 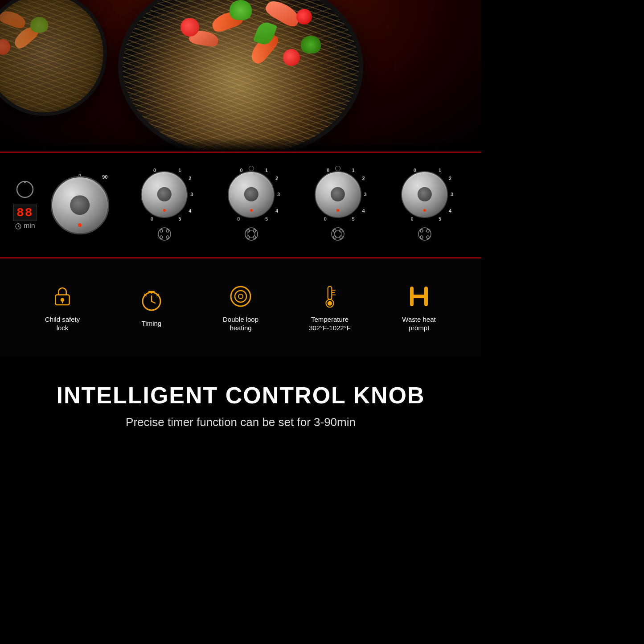 I want to click on child-safety-lock-label: Child safety lock, so click(x=62, y=324).